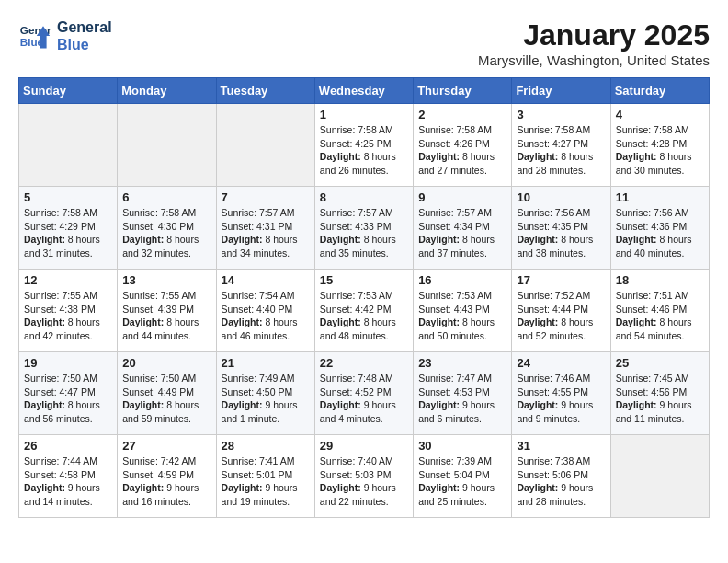 This screenshot has width=728, height=563. I want to click on cell-content: Sunrise: 7:46 AMSunset: 4:55 PMDaylight:…, so click(561, 399).